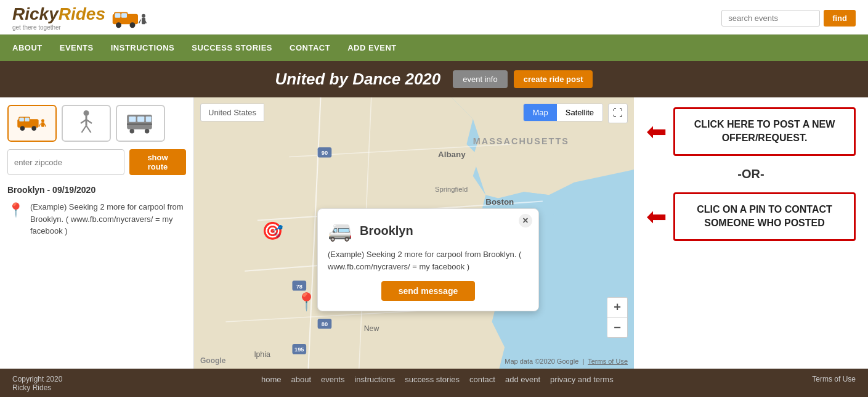 This screenshot has width=868, height=397. Describe the element at coordinates (372, 329) in the screenshot. I see `svg-text: New` at that location.